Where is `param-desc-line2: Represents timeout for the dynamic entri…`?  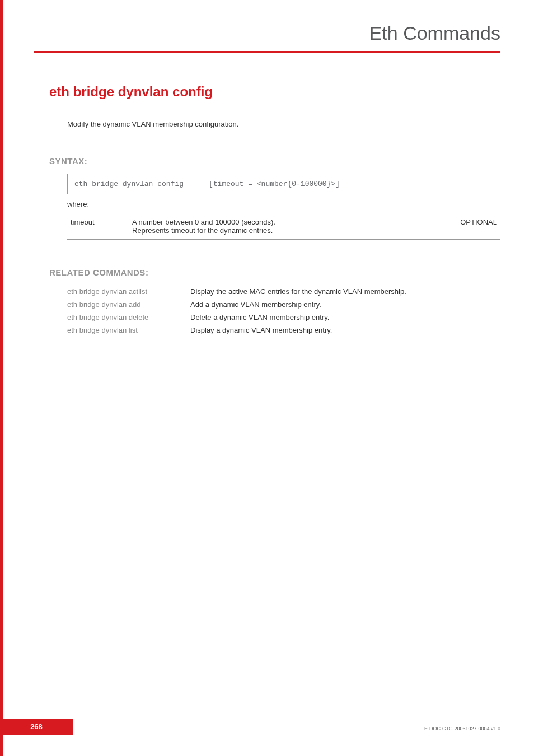 param-desc-line2: Represents timeout for the dynamic entri… is located at coordinates (203, 231).